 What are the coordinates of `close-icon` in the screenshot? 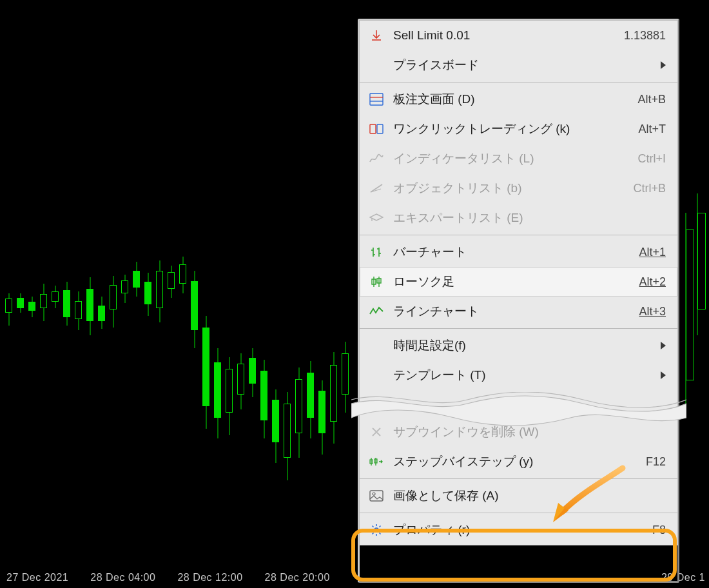 It's located at (376, 432).